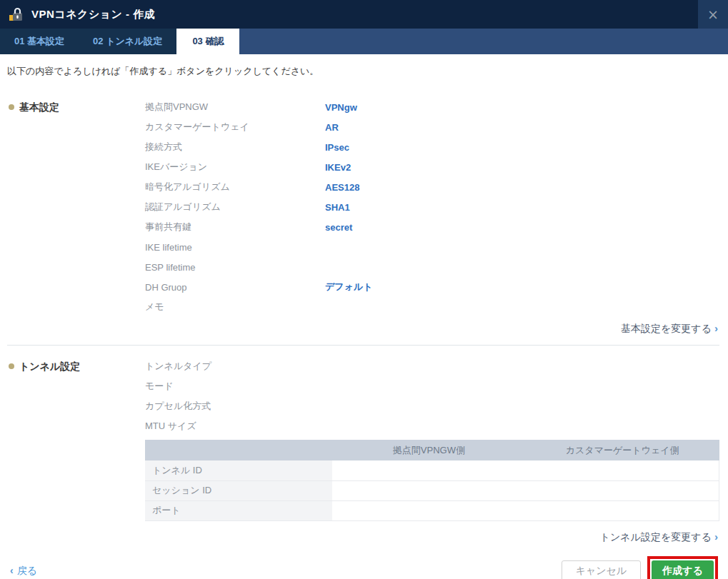 This screenshot has width=728, height=579. What do you see at coordinates (341, 107) in the screenshot?
I see `row-value: VPNgw` at bounding box center [341, 107].